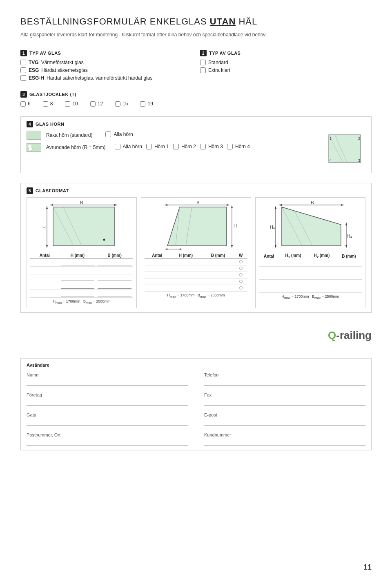  What do you see at coordinates (23, 70) in the screenshot?
I see `esg-checkbox` at bounding box center [23, 70].